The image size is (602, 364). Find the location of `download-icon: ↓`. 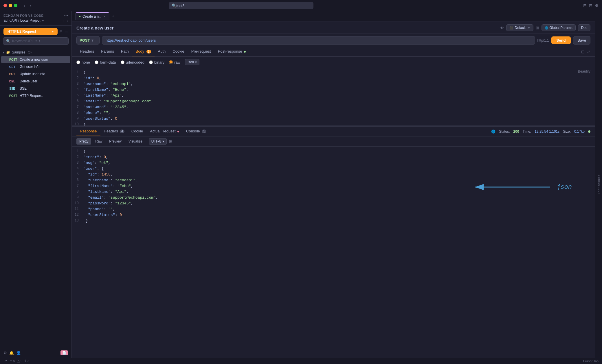

download-icon: ↓ is located at coordinates (67, 21).